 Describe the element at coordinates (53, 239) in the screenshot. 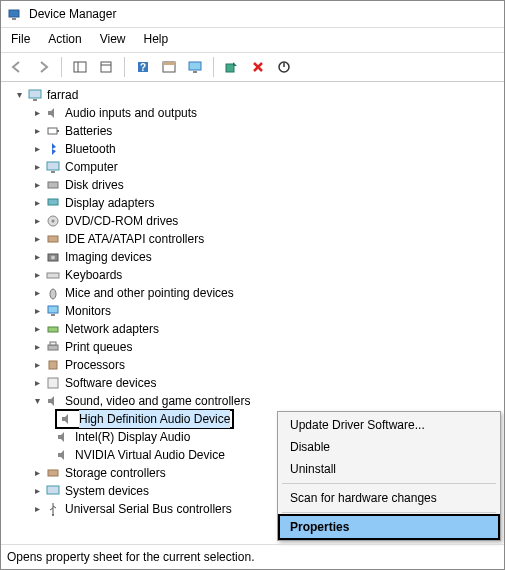

I see `controller-icon` at that location.